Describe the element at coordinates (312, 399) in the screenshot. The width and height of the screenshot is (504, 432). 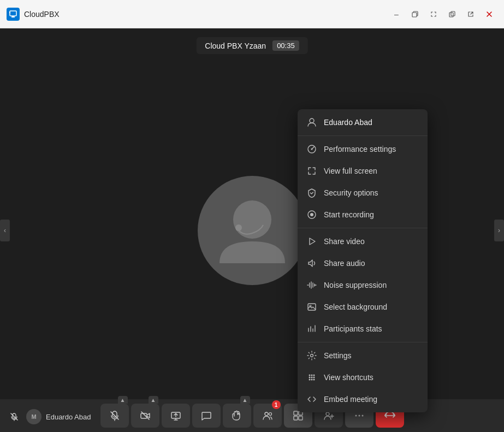
I see `code-icon` at that location.